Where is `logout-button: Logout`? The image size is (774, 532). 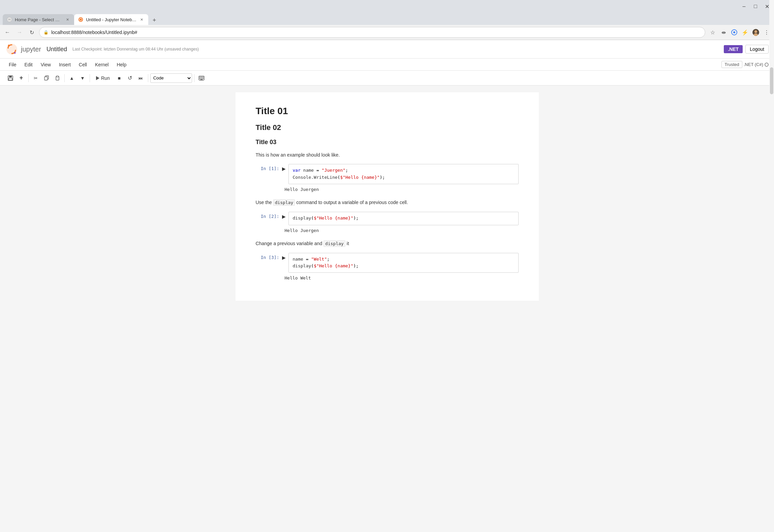 logout-button: Logout is located at coordinates (757, 49).